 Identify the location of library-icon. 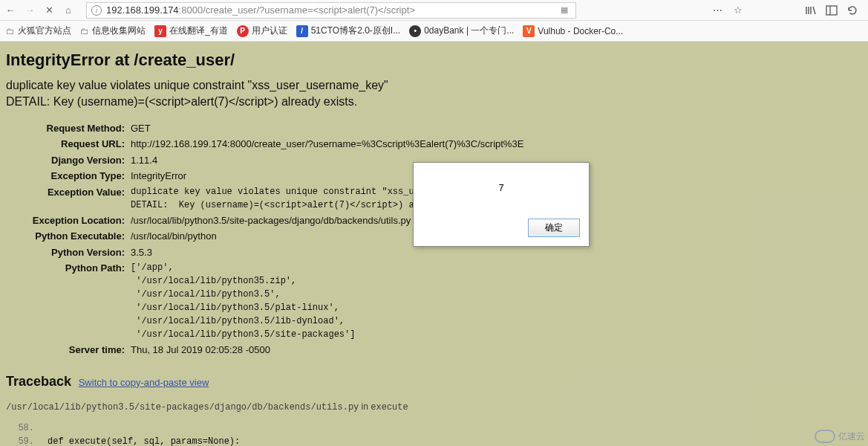
(811, 10).